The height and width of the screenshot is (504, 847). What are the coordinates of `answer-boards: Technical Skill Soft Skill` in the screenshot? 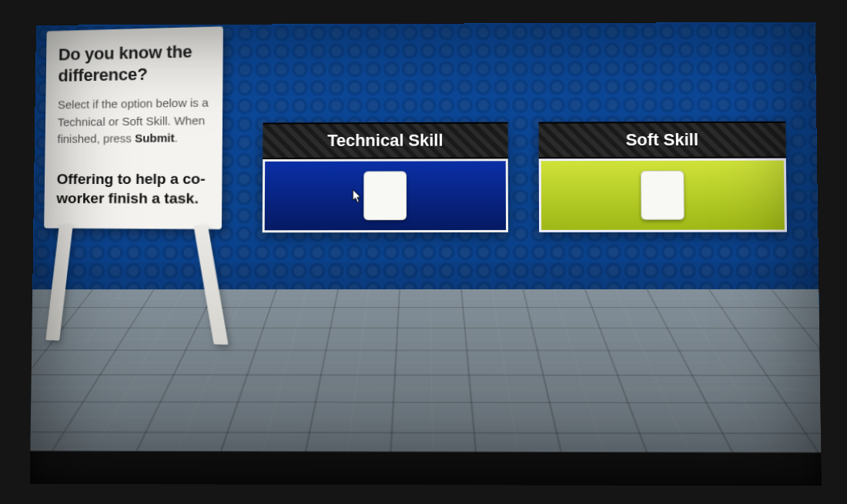 It's located at (525, 177).